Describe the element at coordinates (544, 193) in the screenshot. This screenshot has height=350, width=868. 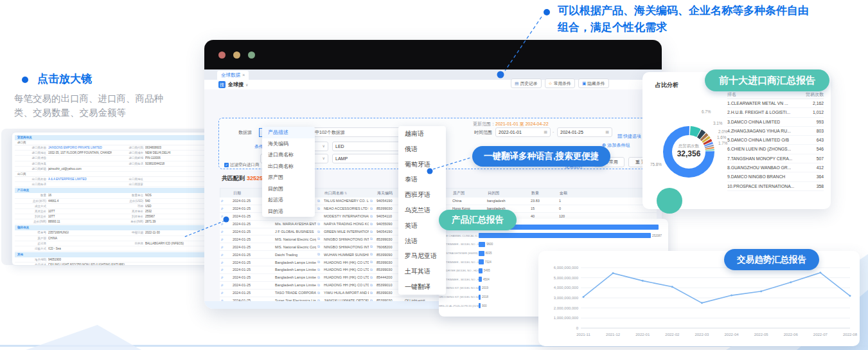
I see `table-header-cell: 数量` at that location.